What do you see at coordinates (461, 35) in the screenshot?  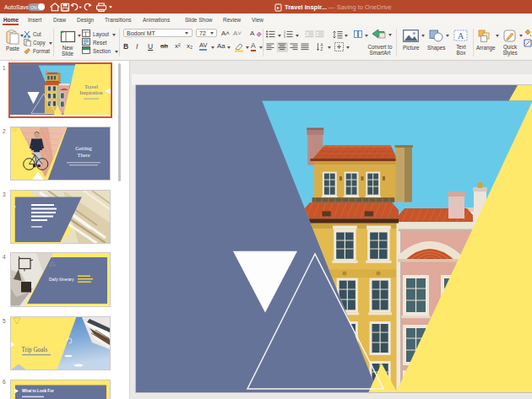 I see `svg-text: A` at bounding box center [461, 35].